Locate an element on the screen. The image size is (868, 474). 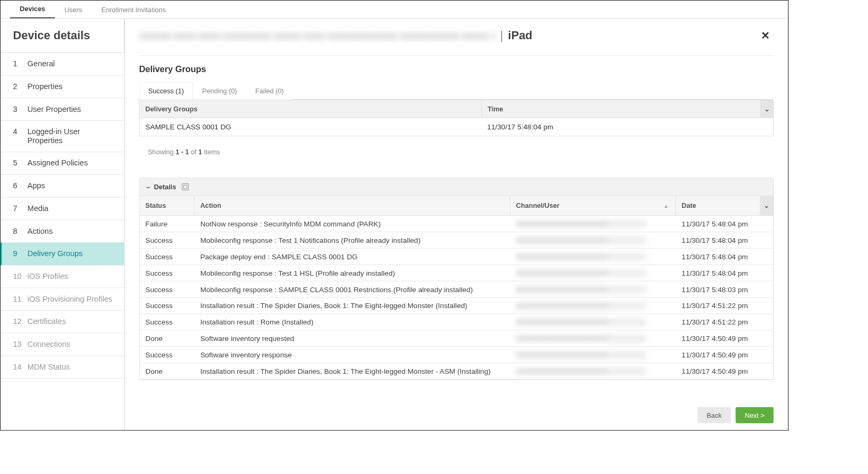
sidebar-item-actions: 8Actions is located at coordinates (63, 231).